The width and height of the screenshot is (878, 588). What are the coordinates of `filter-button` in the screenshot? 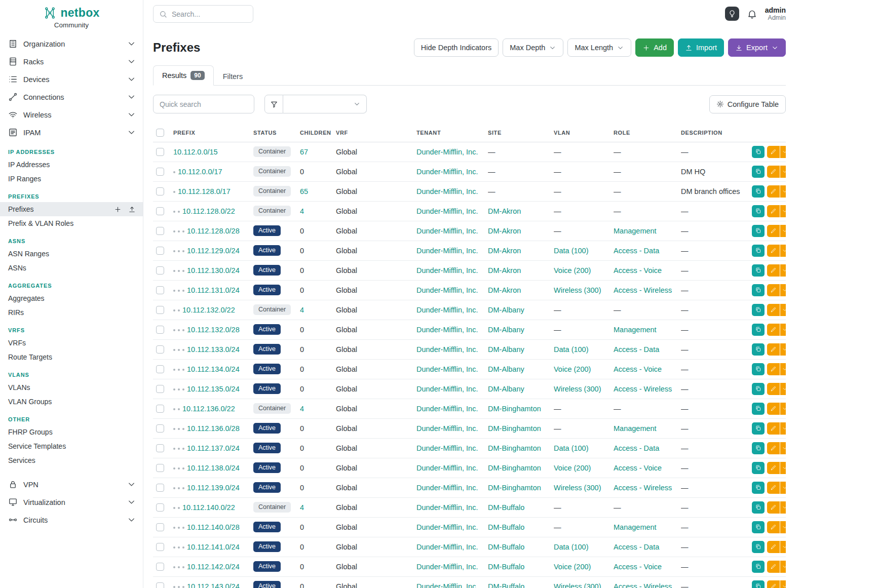 It's located at (274, 104).